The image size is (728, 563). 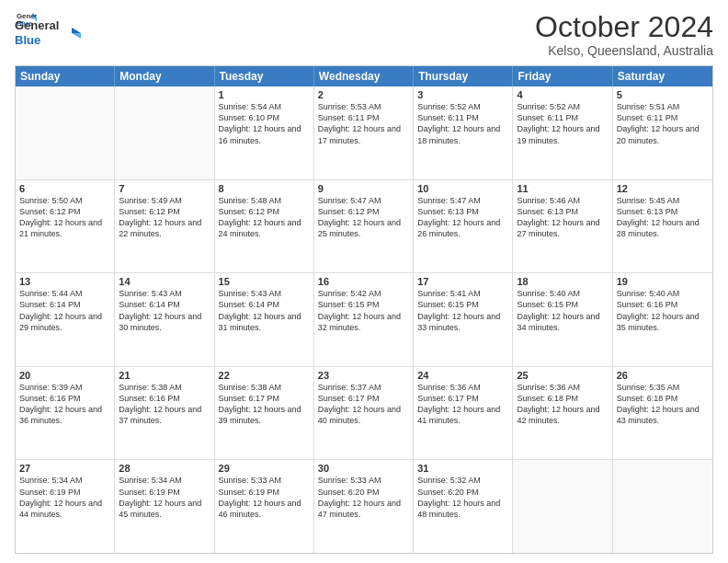 What do you see at coordinates (364, 282) in the screenshot?
I see `day-number: 16` at bounding box center [364, 282].